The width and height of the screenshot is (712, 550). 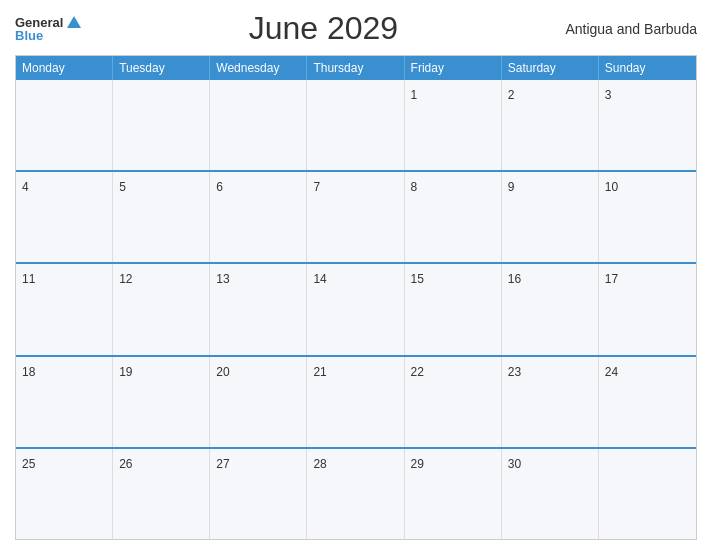 I want to click on weekday-header: Monday, so click(x=64, y=68).